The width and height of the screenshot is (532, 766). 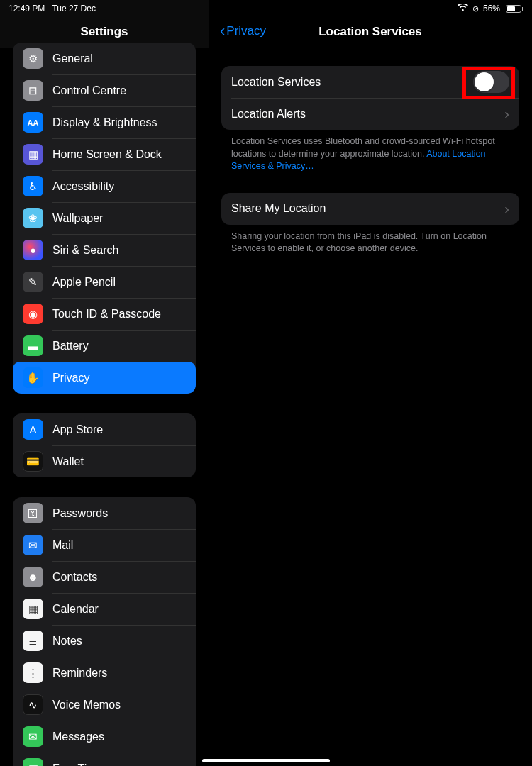 I want to click on wifi-icon, so click(x=462, y=9).